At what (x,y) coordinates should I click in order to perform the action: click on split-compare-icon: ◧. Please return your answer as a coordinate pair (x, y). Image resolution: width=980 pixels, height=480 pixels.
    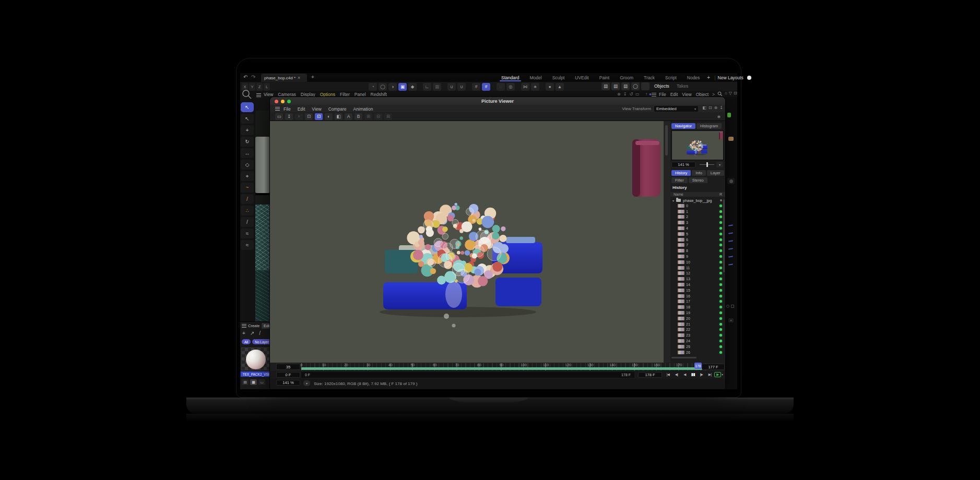
    Looking at the image, I should click on (338, 117).